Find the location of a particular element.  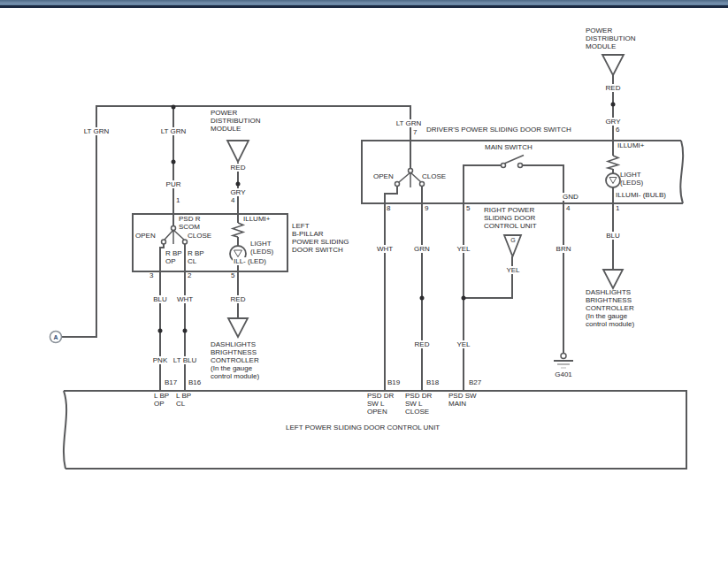

terminal-b18-function: PSD DR SW L CLOSE is located at coordinates (418, 403).